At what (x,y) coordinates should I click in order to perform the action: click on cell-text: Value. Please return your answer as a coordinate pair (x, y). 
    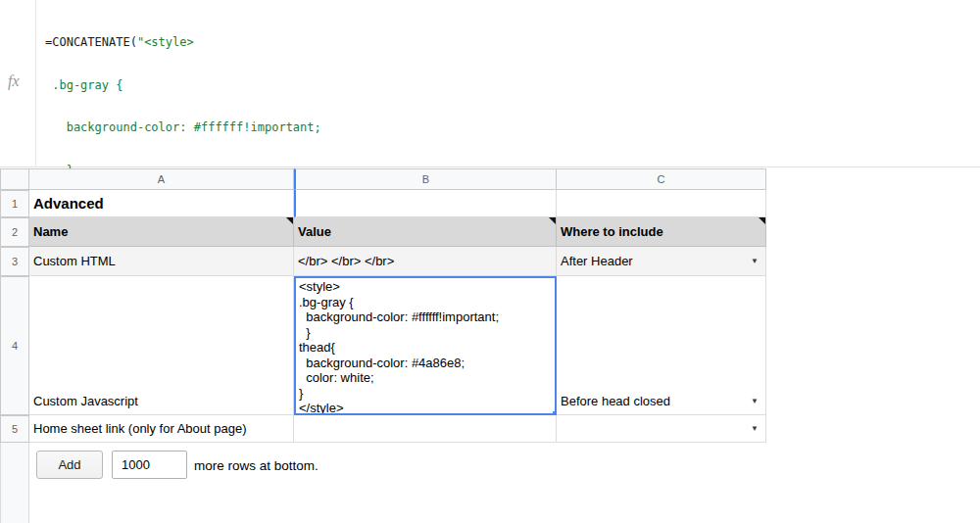
    Looking at the image, I should click on (315, 231).